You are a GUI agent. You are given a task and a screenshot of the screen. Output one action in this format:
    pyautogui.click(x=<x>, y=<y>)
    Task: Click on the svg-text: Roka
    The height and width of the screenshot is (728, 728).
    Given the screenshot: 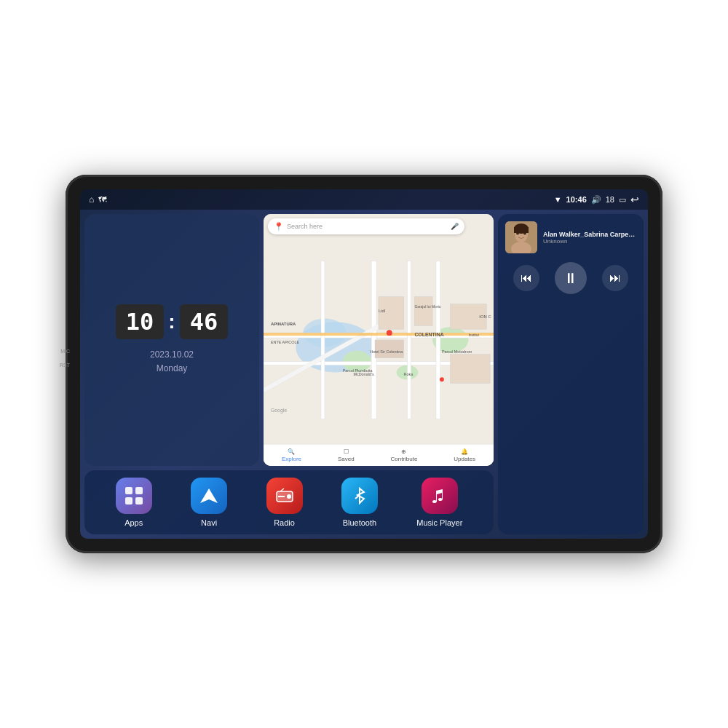 What is the action you would take?
    pyautogui.click(x=409, y=374)
    